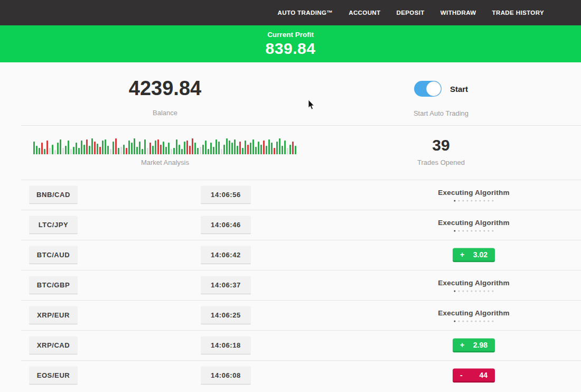 The width and height of the screenshot is (581, 392). I want to click on trade-row: LTC/JPY14:06:46Executing Algorithm, so click(301, 225).